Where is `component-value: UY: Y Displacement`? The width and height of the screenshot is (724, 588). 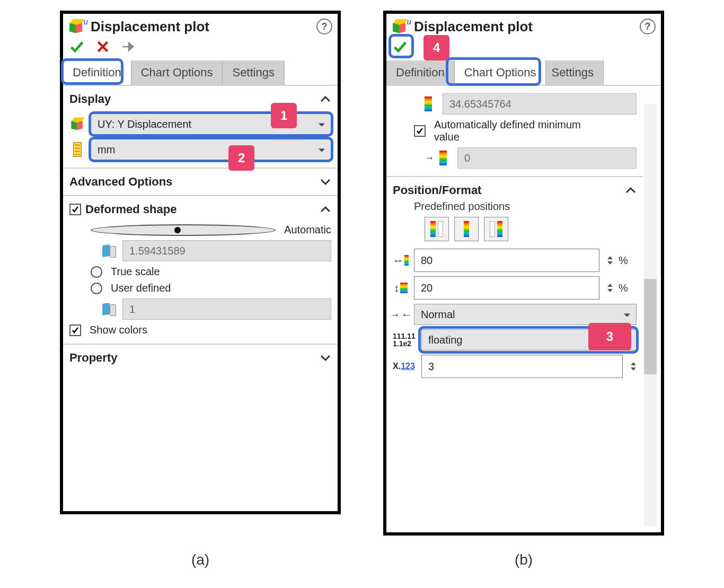
component-value: UY: Y Displacement is located at coordinates (144, 124).